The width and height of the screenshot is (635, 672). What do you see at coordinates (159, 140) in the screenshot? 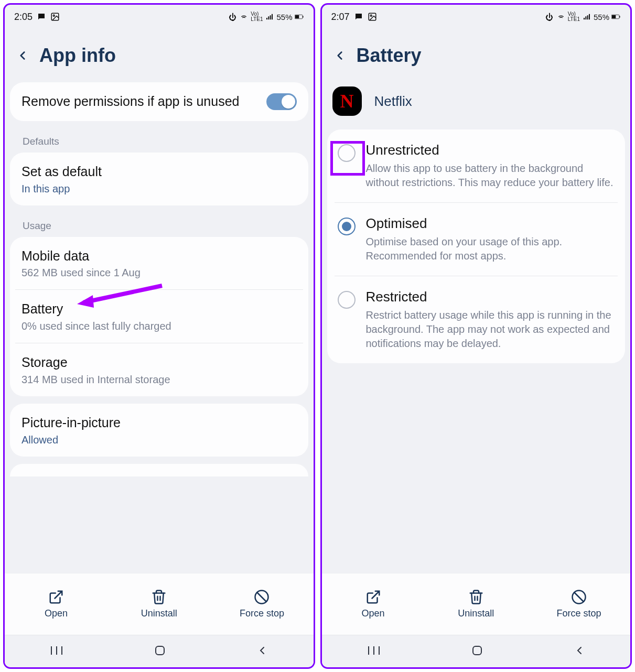
I see `defaults-section-label: Defaults` at bounding box center [159, 140].